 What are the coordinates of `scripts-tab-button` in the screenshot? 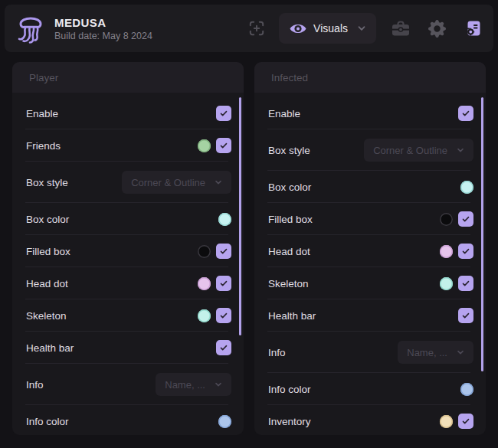 It's located at (473, 28).